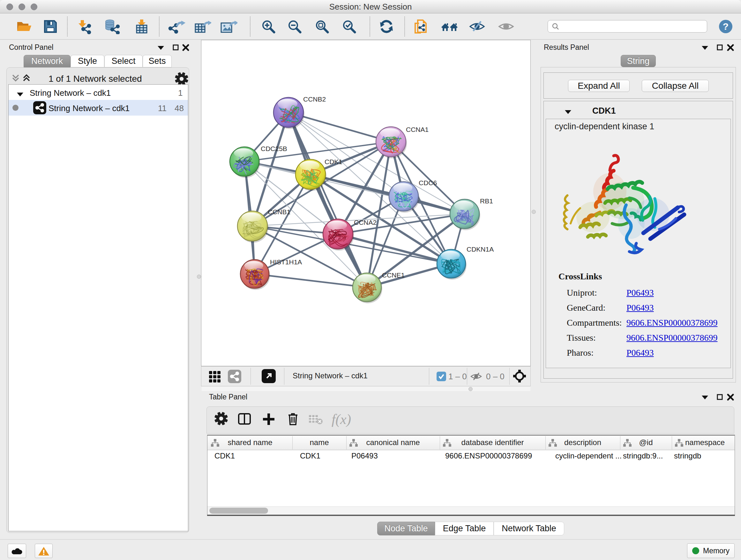 Image resolution: width=741 pixels, height=560 pixels. I want to click on svg-text: CDK1, so click(334, 162).